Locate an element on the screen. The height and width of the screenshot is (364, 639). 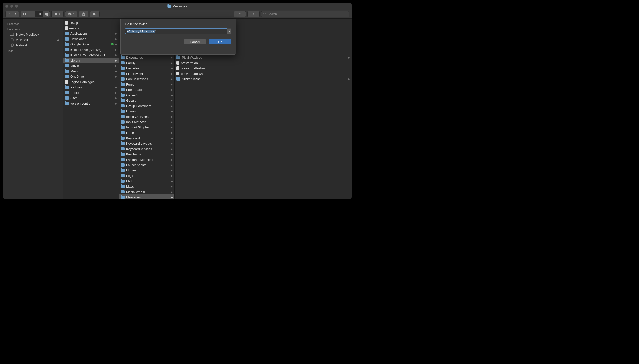
list-view-button is located at coordinates (32, 14).